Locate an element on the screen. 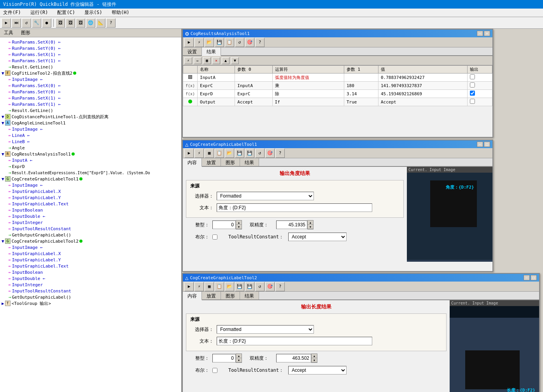 Image resolution: width=543 pixels, height=392 pixels. glt2-save-btn: 💾 is located at coordinates (240, 287).